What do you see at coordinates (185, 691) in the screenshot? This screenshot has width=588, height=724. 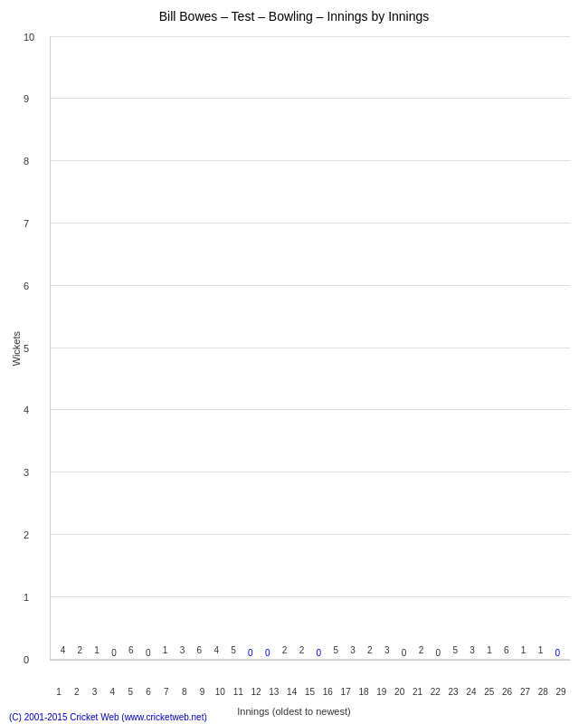 I see `x-axis-label: 8` at bounding box center [185, 691].